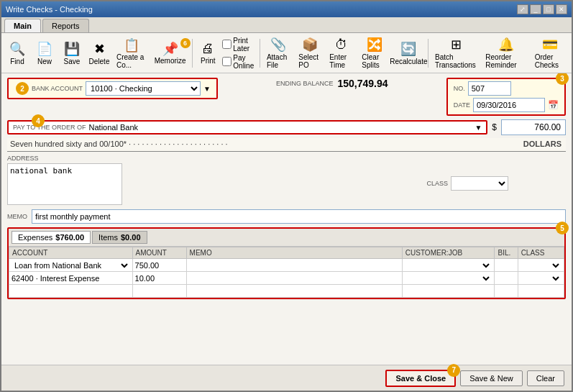 The height and width of the screenshot is (392, 573). What do you see at coordinates (449, 265) in the screenshot?
I see `row1-custjob` at bounding box center [449, 265].